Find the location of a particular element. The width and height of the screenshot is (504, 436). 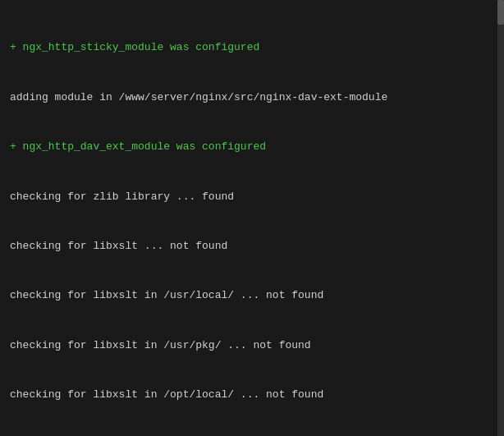

scrollbar is located at coordinates (501, 218).